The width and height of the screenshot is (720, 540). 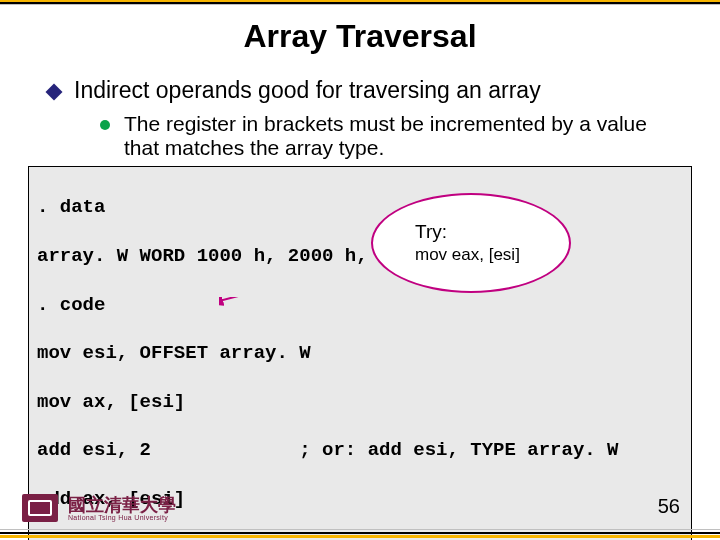 What do you see at coordinates (360, 305) in the screenshot?
I see `code-line: . code` at bounding box center [360, 305].